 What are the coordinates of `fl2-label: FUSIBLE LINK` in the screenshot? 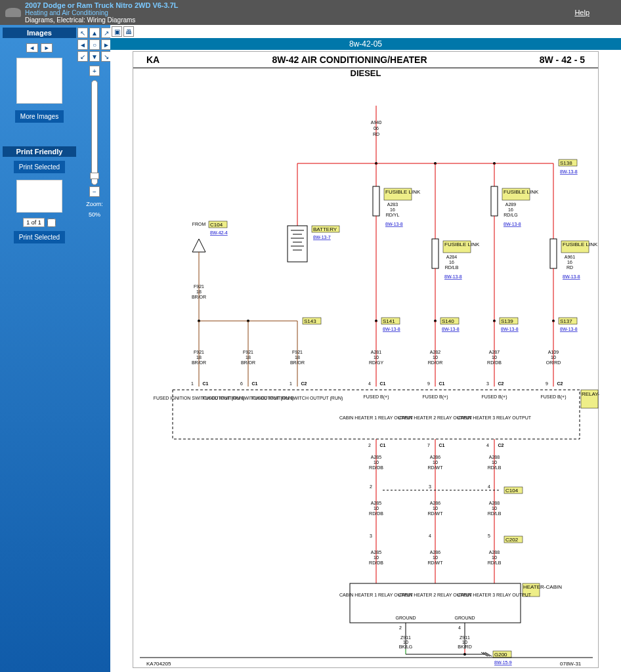 It's located at (462, 244).